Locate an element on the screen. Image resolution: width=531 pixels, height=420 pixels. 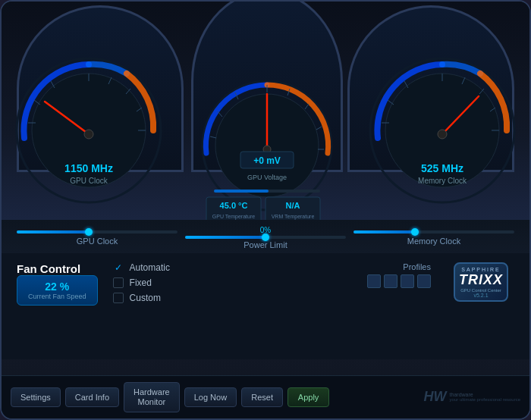
power-limit-slider-fill is located at coordinates (225, 237).